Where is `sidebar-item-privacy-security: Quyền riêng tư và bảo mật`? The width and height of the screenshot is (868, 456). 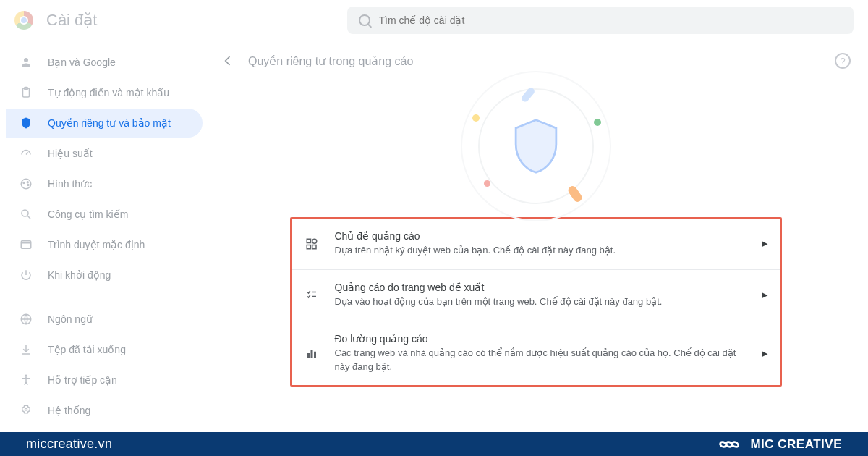
sidebar-item-privacy-security: Quyền riêng tư và bảo mật is located at coordinates (104, 123).